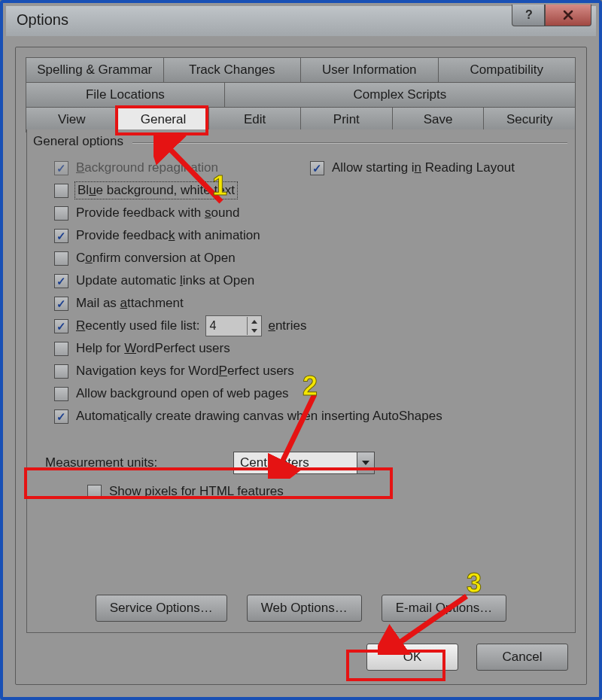 This screenshot has width=602, height=700. Describe the element at coordinates (62, 349) in the screenshot. I see `checkbox-help-wordperfect` at that location.